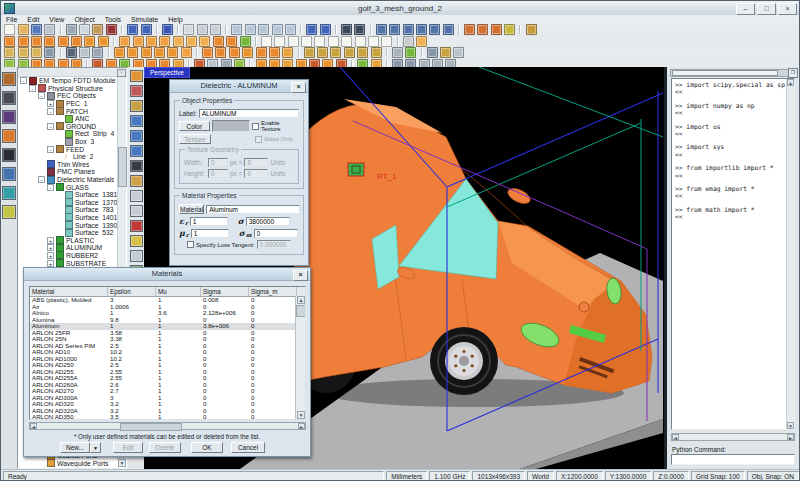 This screenshot has width=800, height=481. I want to click on color-button: Color, so click(194, 126).